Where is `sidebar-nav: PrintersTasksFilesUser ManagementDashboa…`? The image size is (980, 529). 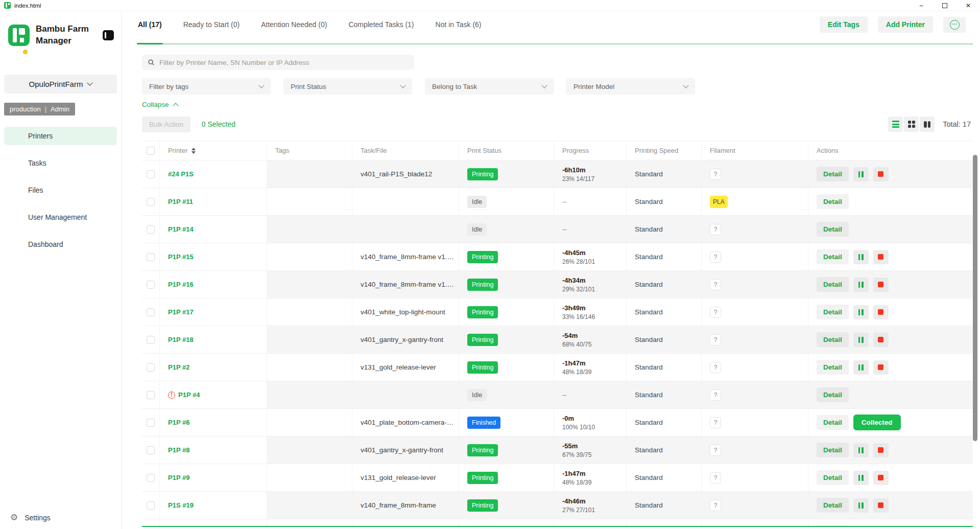
sidebar-nav: PrintersTasksFilesUser ManagementDashboa… is located at coordinates (60, 190).